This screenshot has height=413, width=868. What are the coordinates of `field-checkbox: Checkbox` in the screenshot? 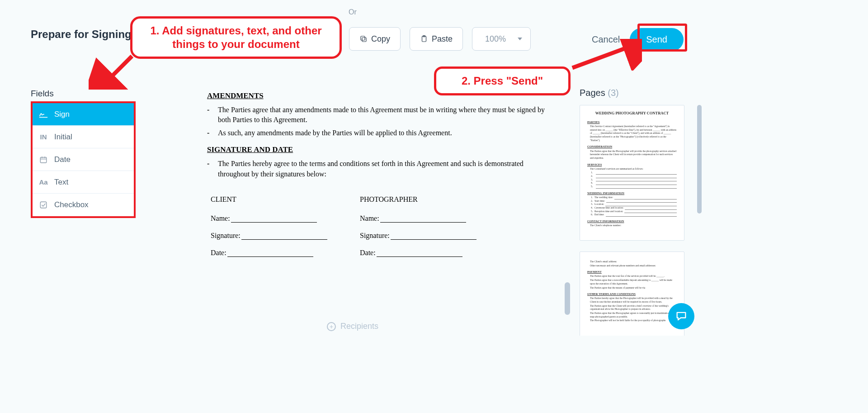 It's located at (83, 205).